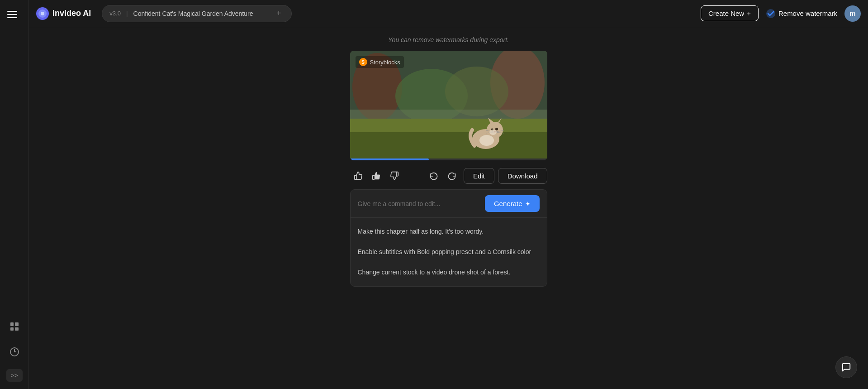 This screenshot has height=389, width=868. I want to click on download-button: Download, so click(523, 176).